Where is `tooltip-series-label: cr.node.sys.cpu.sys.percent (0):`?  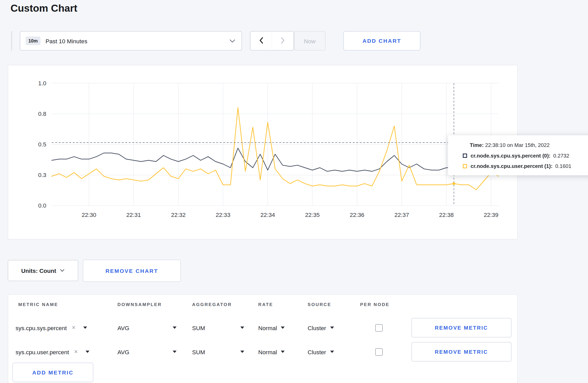
tooltip-series-label: cr.node.sys.cpu.sys.percent (0): is located at coordinates (510, 156).